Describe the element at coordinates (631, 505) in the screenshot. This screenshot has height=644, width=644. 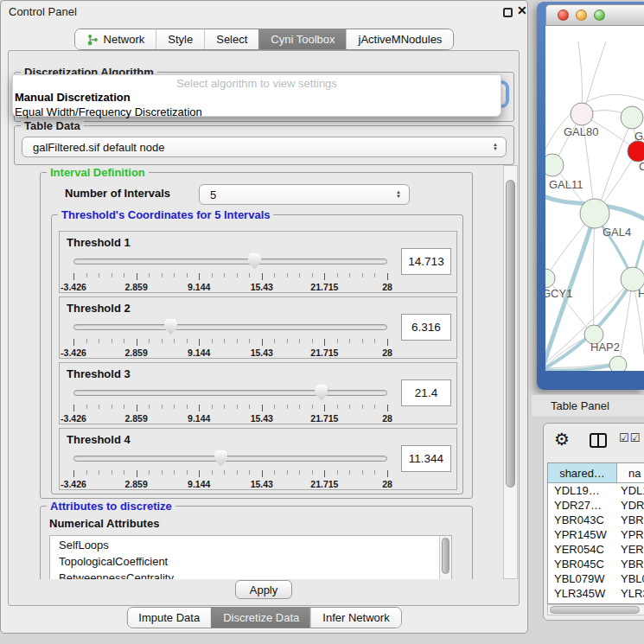
I see `cell-name: YDR2` at that location.